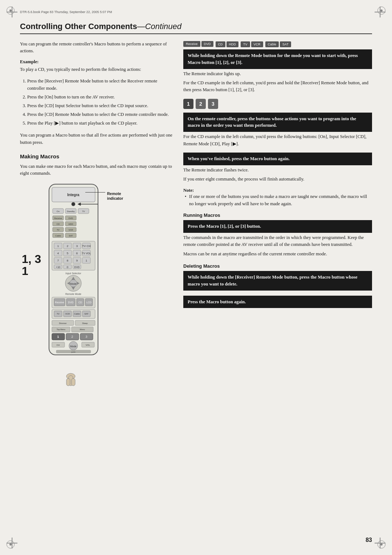 This screenshot has height=555, width=392. Describe the element at coordinates (278, 67) in the screenshot. I see `step1-block: Receive DVD CD HDD TV VCR Cable SAT Whil…` at that location.